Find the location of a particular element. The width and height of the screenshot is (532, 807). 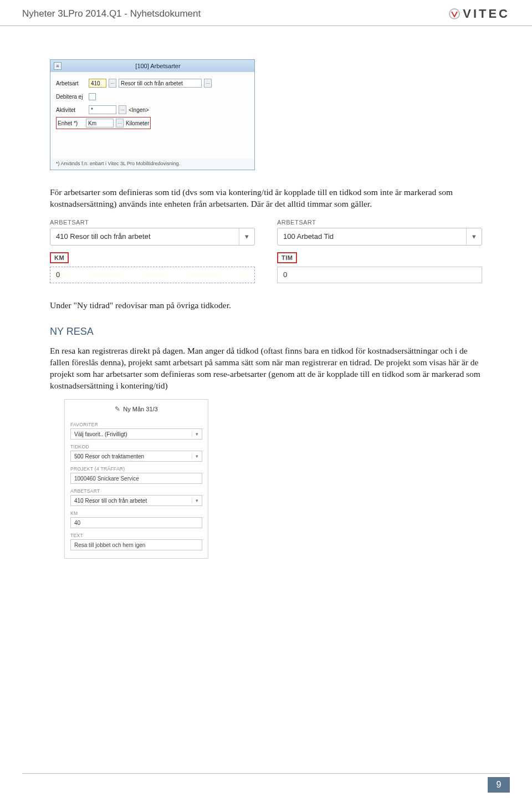

text-value: Resa till jobbet och hem igen is located at coordinates (110, 545).